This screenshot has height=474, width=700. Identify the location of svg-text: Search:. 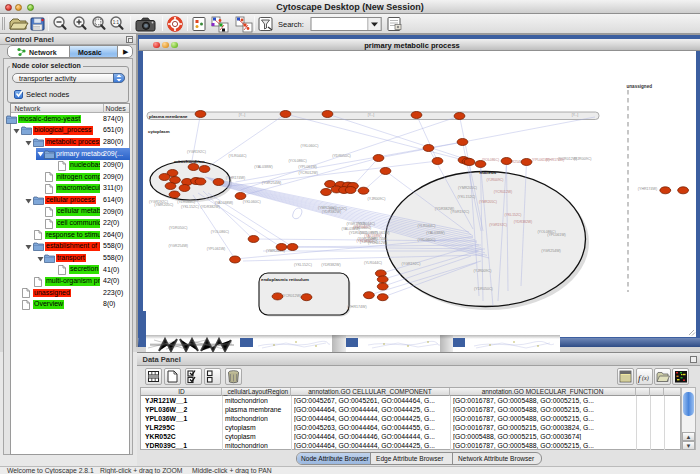
(291, 24).